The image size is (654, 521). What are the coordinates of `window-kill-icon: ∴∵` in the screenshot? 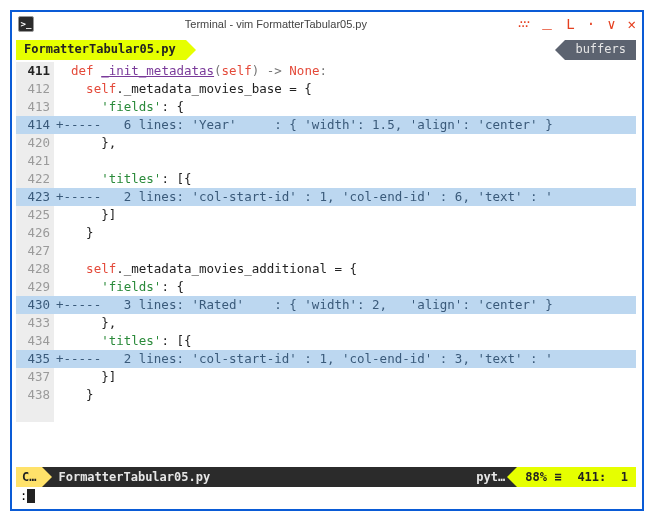 It's located at (523, 24).